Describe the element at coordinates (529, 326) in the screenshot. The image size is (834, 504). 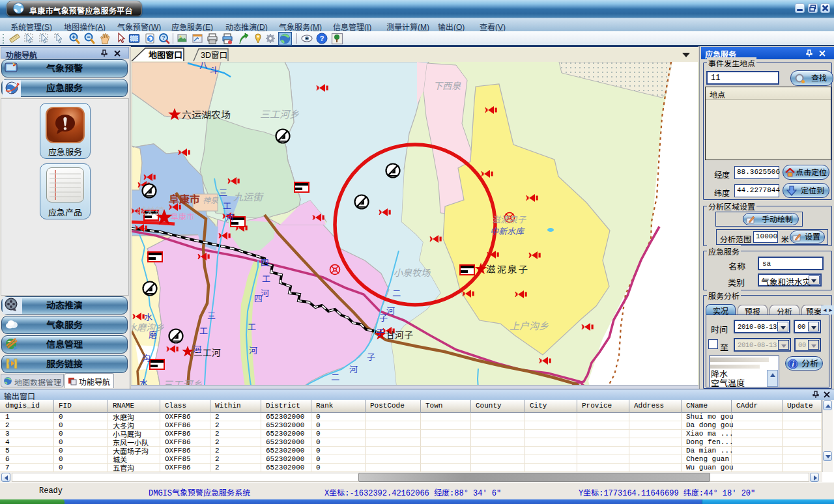
I see `svg-text: 上户沟乡` at that location.